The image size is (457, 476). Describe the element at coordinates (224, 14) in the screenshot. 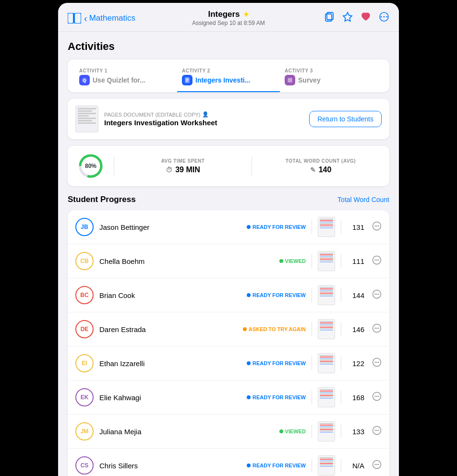

I see `title-text: Integers` at that location.